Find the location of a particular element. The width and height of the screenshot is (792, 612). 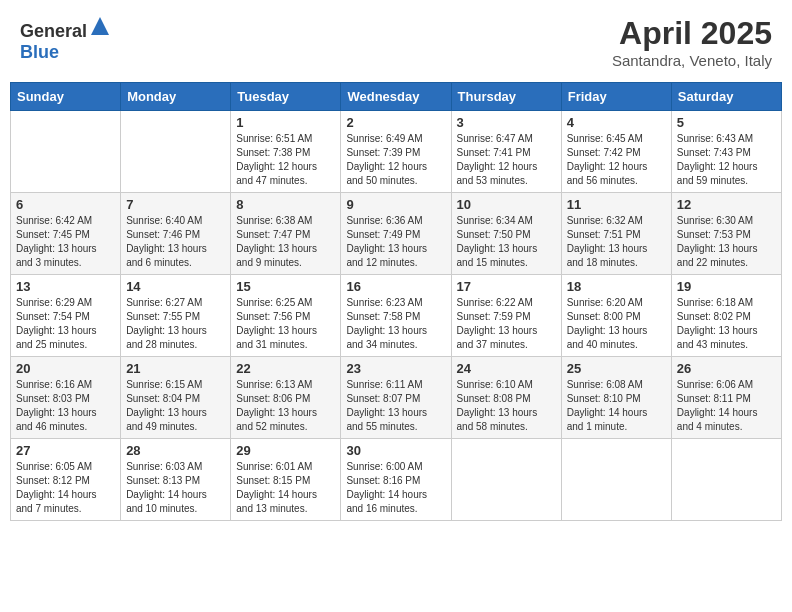

day-info: Sunrise: 6:15 AM Sunset: 8:04 PM Dayligh… is located at coordinates (176, 406).